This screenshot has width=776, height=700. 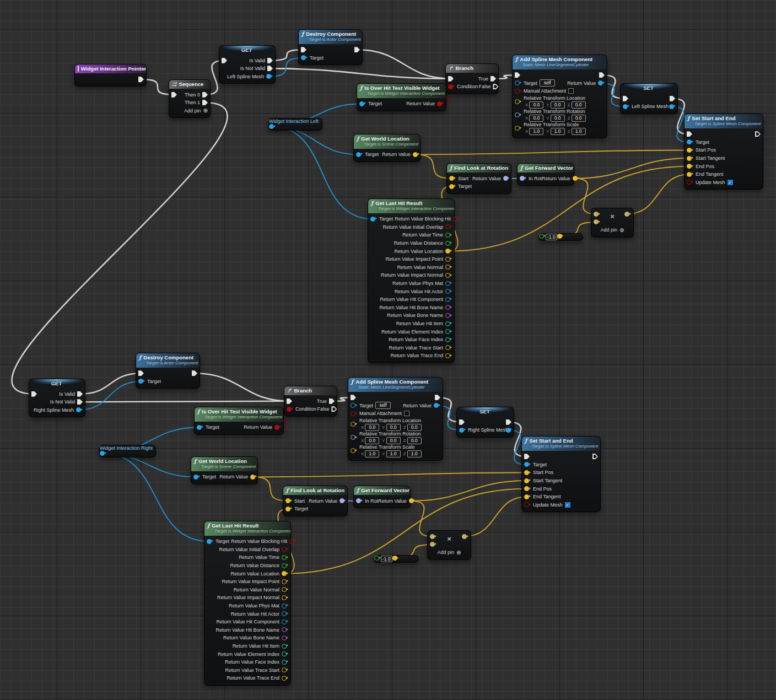 What do you see at coordinates (560, 96) in the screenshot?
I see `node-add-spline-mesh-component: ƒAdd Spline Mesh ComponentStatic Mesh Li…` at bounding box center [560, 96].